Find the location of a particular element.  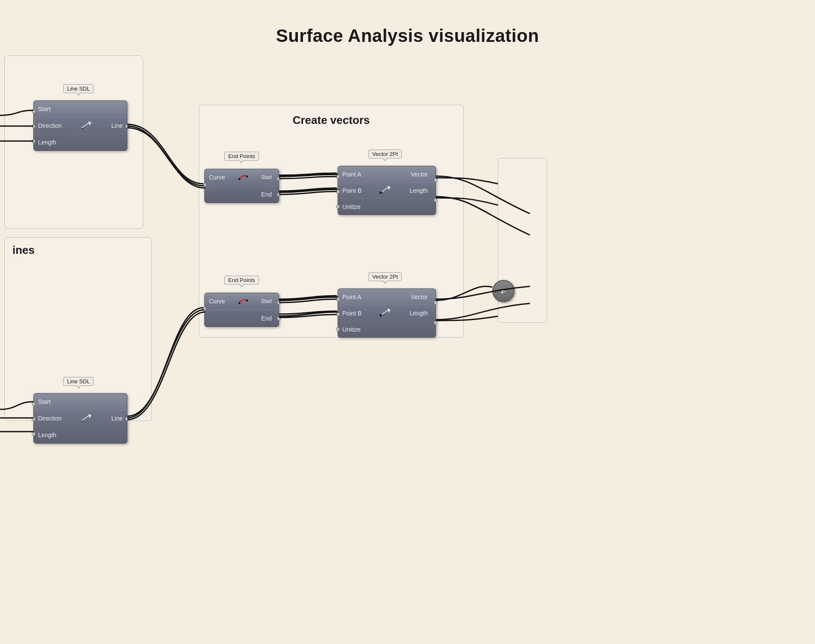

ep1-row-curve: Curve Start is located at coordinates (242, 178).